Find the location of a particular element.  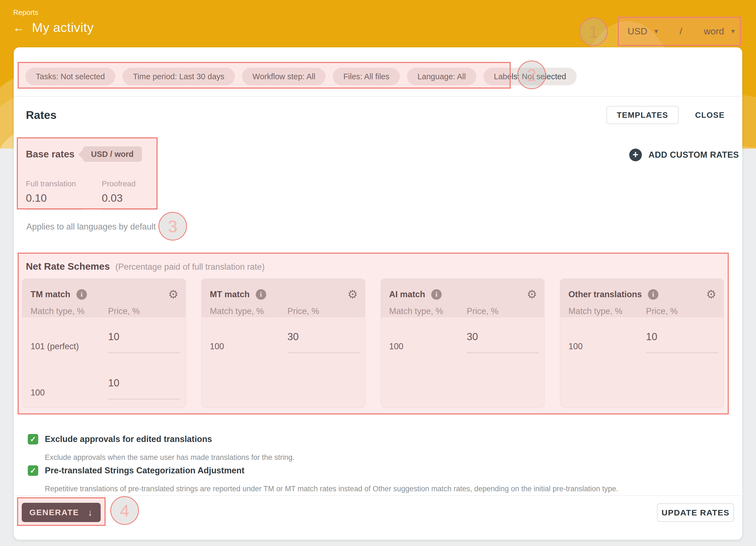

match-type-value: 101 (perfect) is located at coordinates (55, 347).